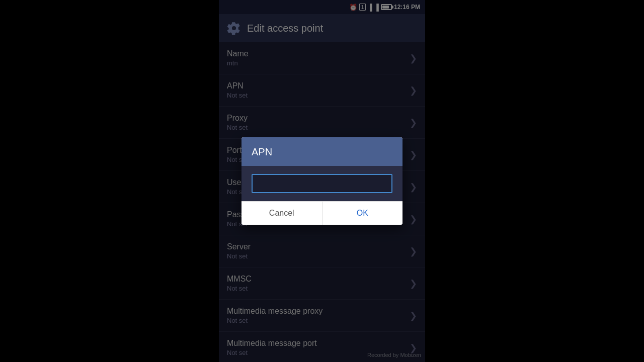 This screenshot has height=362, width=644. I want to click on dialog-footer: Cancel OK, so click(322, 213).